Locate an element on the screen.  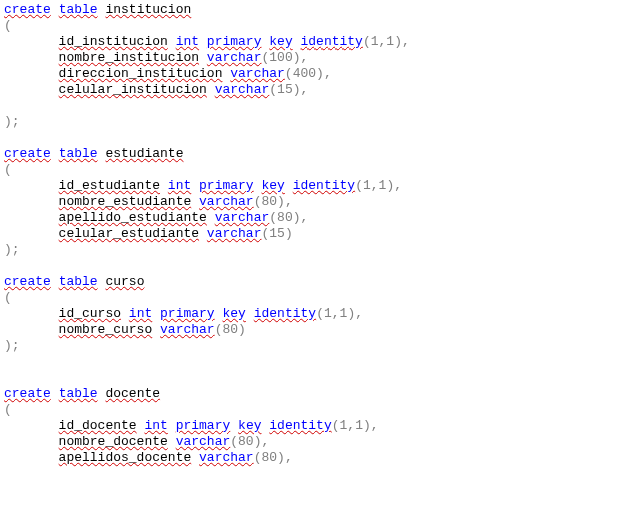
identifier: nombre_institucion is located at coordinates (129, 58).